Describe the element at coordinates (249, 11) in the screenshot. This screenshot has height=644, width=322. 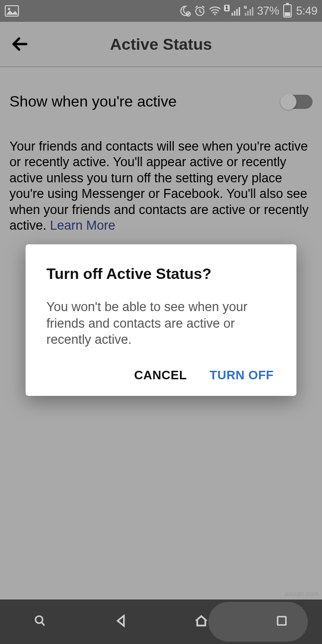
I see `signal-2-icon` at that location.